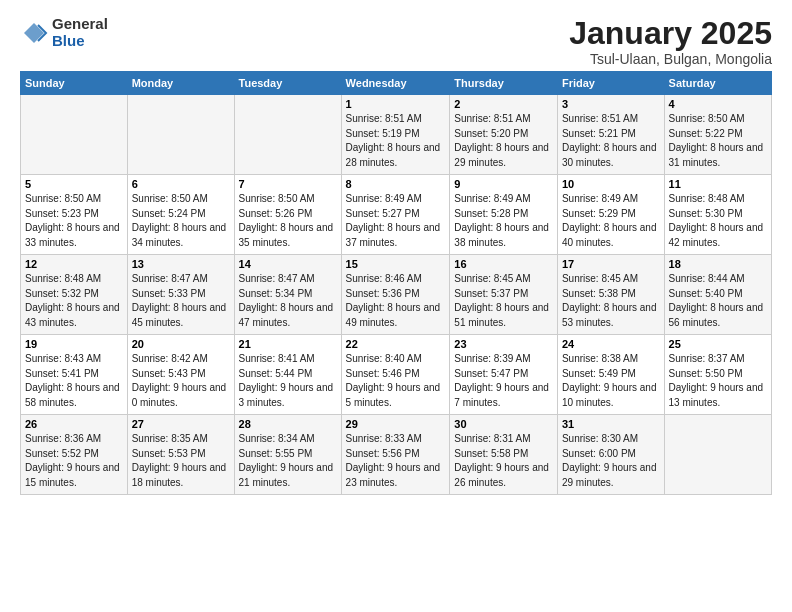 This screenshot has height=612, width=792. What do you see at coordinates (74, 461) in the screenshot?
I see `day-info: Sunrise: 8:36 AM Sunset: 5:52 PM Dayligh…` at bounding box center [74, 461].